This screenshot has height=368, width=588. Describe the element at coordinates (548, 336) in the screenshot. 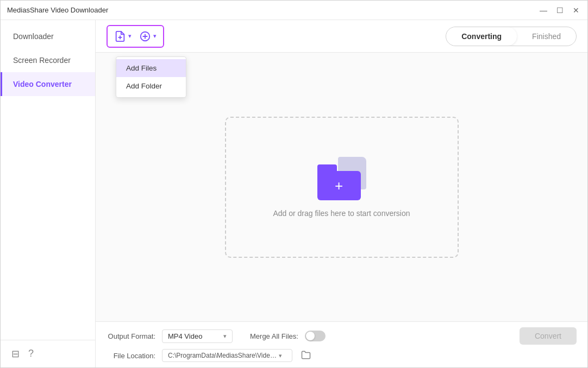

I see `convert-button: Convert` at that location.